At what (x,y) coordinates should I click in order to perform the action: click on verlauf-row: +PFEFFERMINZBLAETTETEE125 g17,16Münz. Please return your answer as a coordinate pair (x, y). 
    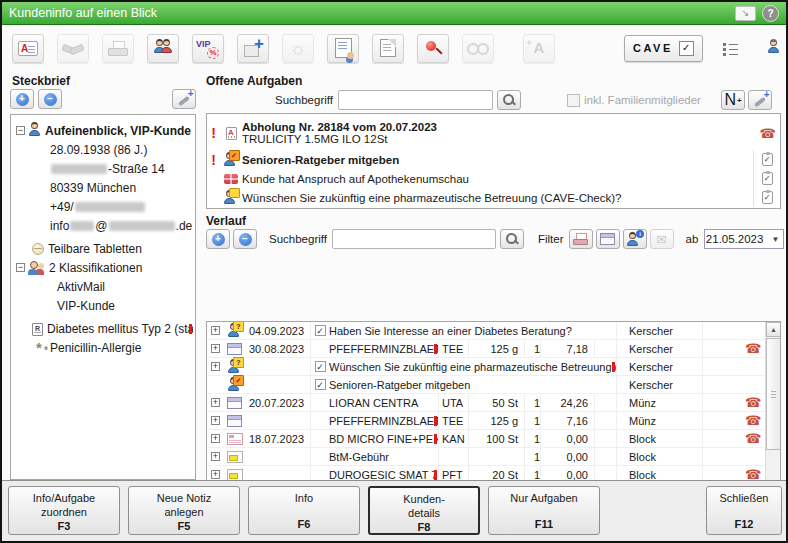
    Looking at the image, I should click on (486, 421).